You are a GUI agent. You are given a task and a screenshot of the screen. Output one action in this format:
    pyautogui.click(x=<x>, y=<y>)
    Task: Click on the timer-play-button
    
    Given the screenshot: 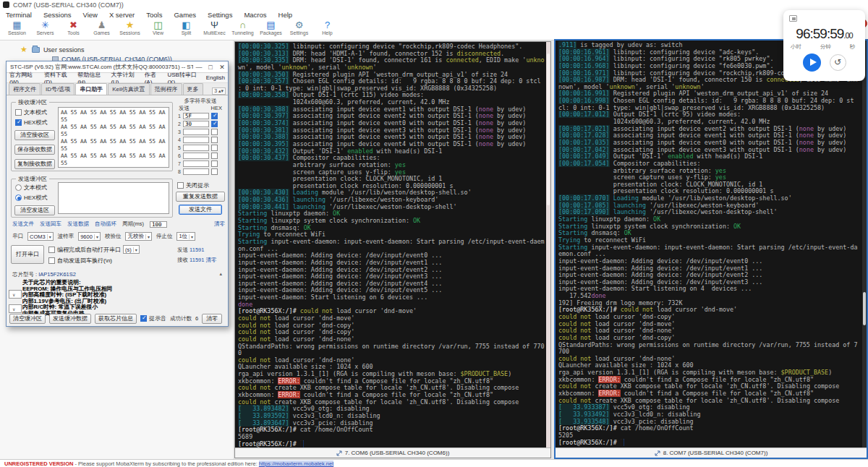 What is the action you would take?
    pyautogui.click(x=812, y=62)
    